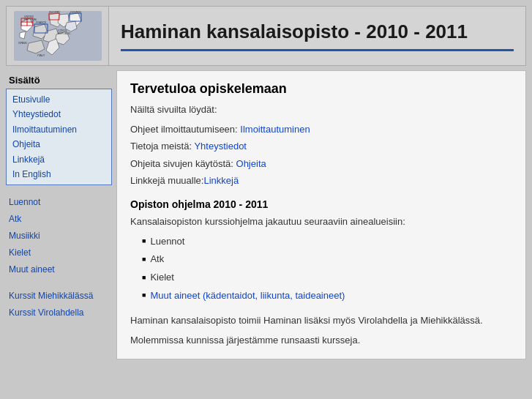 This screenshot has width=532, height=399. I want to click on sidebar-link-linkkeja: Linkkejä, so click(59, 160).